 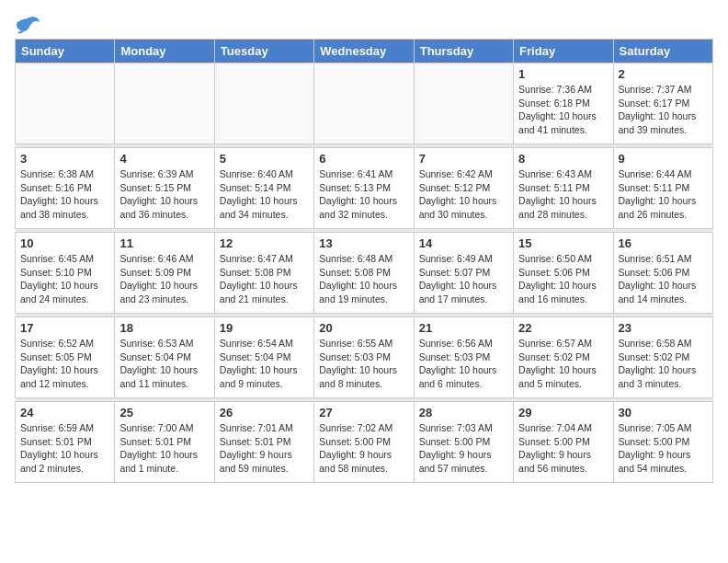 What do you see at coordinates (664, 412) in the screenshot?
I see `day-number: 30` at bounding box center [664, 412].